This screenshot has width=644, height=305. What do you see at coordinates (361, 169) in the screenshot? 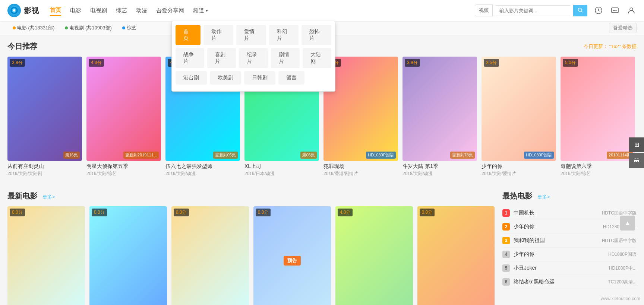
I see `movie-info: 犯罪现场 2019/香港/剧情片` at bounding box center [361, 169].